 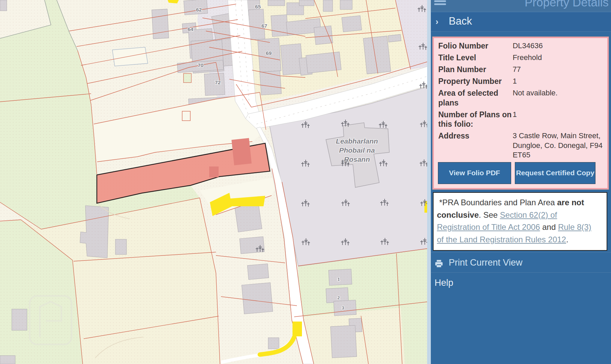 I want to click on svg-text: 70, so click(x=200, y=65).